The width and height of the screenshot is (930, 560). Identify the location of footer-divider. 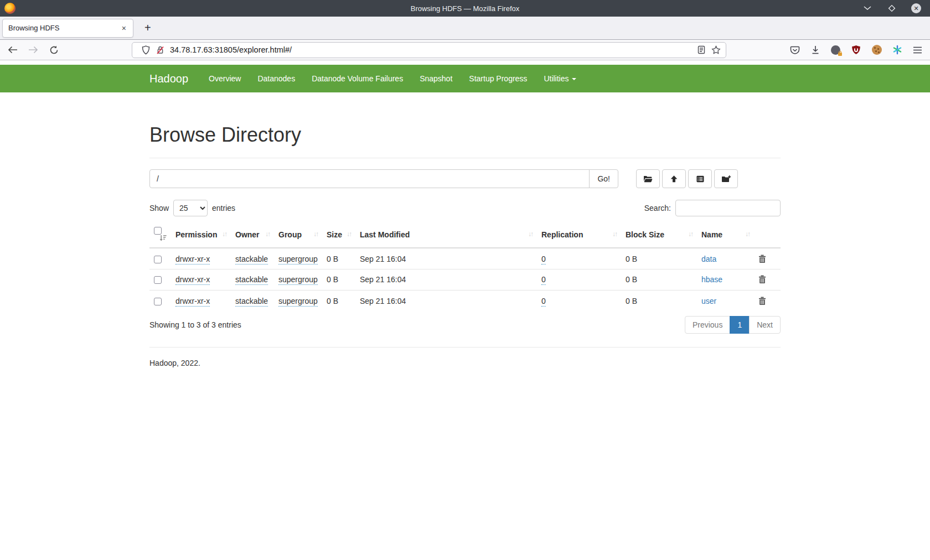
(465, 348).